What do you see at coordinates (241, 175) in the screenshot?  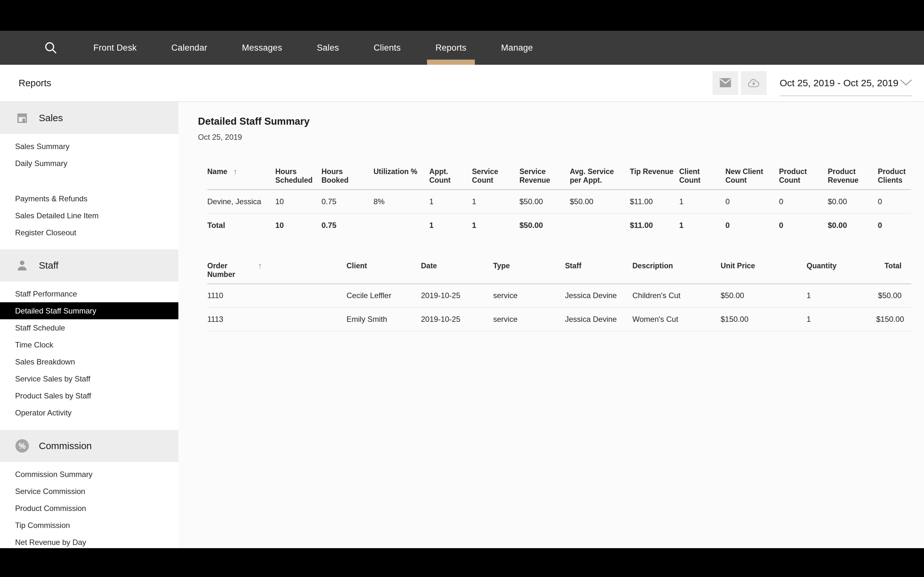 I see `column-header-name: Name↑` at bounding box center [241, 175].